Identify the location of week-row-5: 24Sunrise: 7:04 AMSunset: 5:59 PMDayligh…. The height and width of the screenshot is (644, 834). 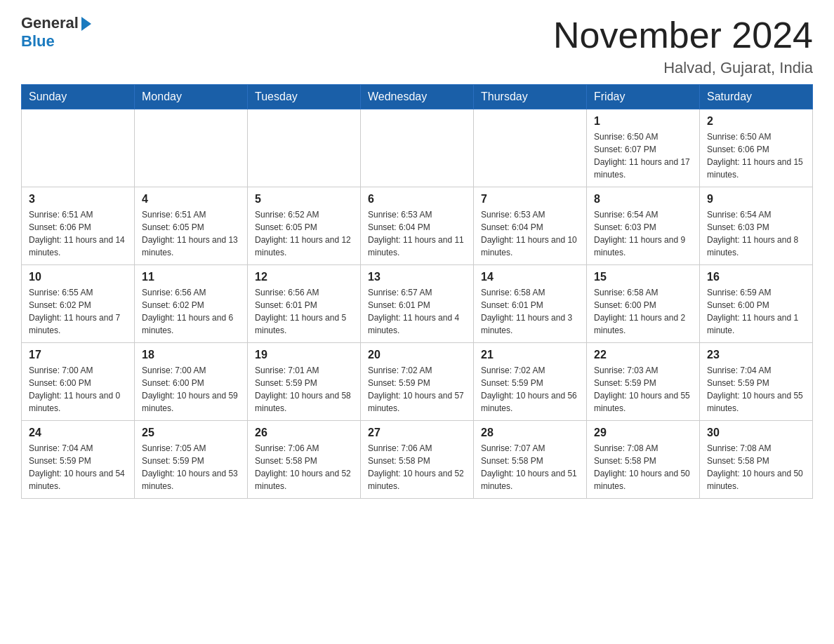
(417, 460).